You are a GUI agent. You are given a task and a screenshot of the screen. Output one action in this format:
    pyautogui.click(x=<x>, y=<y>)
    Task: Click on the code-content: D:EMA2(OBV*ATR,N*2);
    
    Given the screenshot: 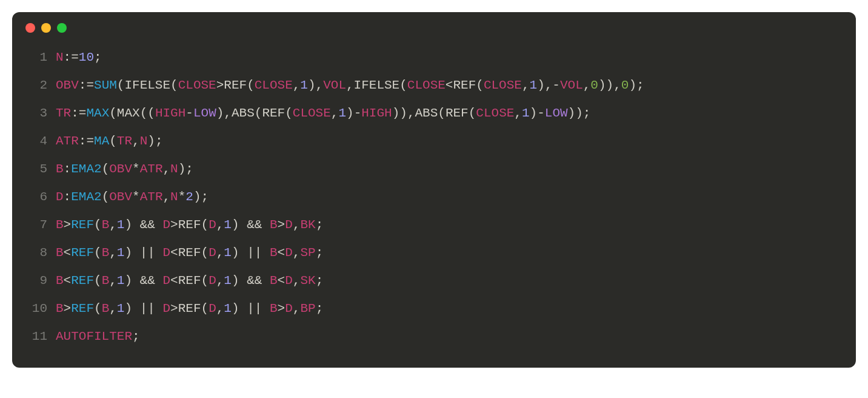 What is the action you would take?
    pyautogui.click(x=447, y=197)
    